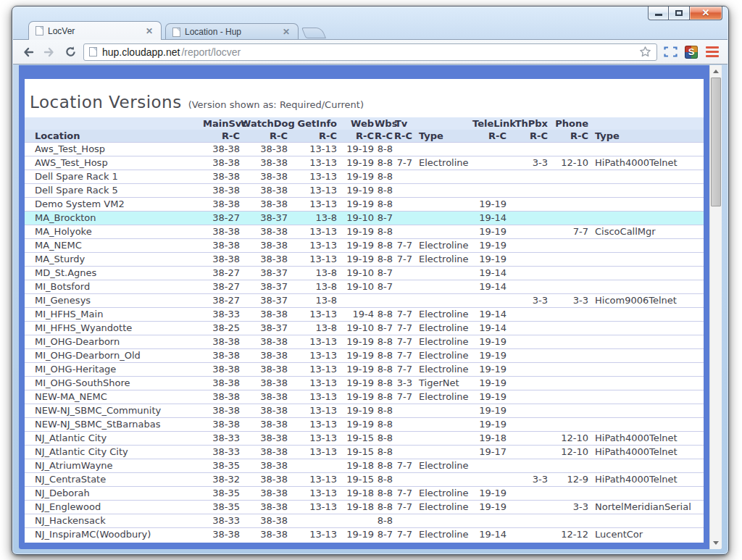 The image size is (742, 560). I want to click on close-icon: ✕, so click(706, 13).